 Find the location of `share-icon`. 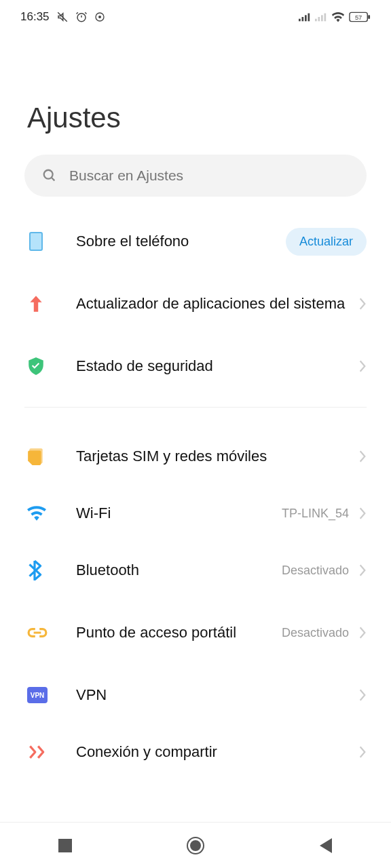

share-icon is located at coordinates (37, 752).